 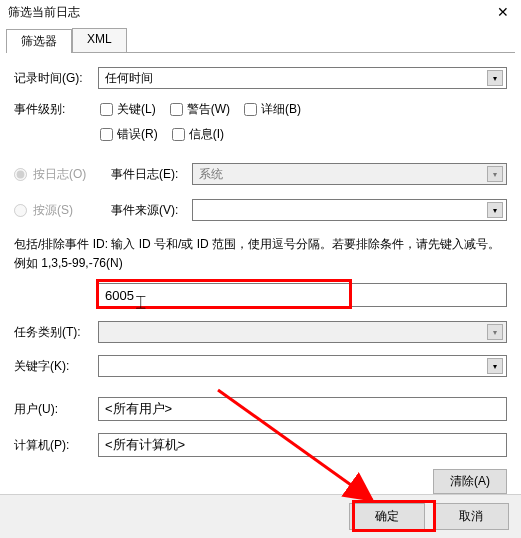 I want to click on task-category-label: 任务类别(T):, so click(x=56, y=332).